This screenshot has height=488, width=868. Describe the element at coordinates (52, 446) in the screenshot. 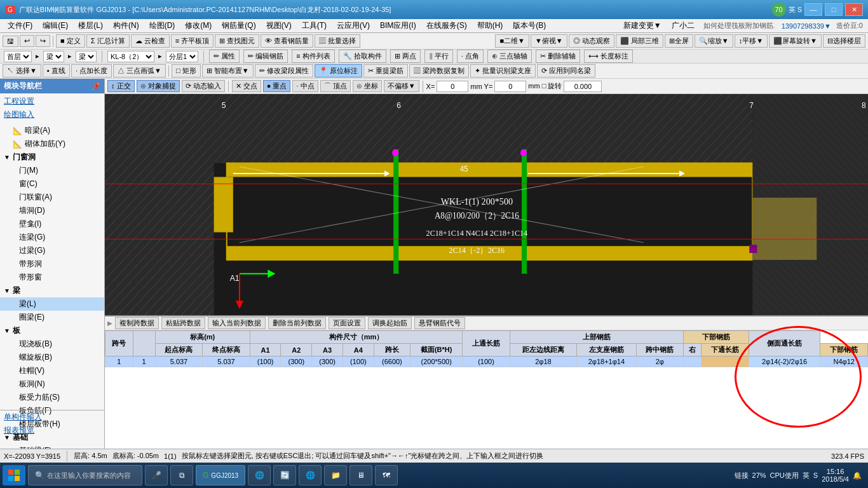

I see `sidebar-item-foundation-beam: 基础梁(F)` at that location.